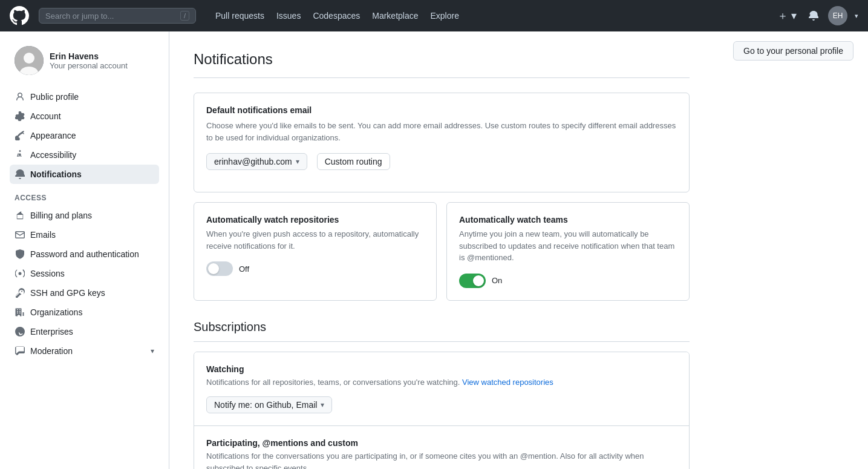  I want to click on custom-routing-label: Custom routing, so click(353, 162).